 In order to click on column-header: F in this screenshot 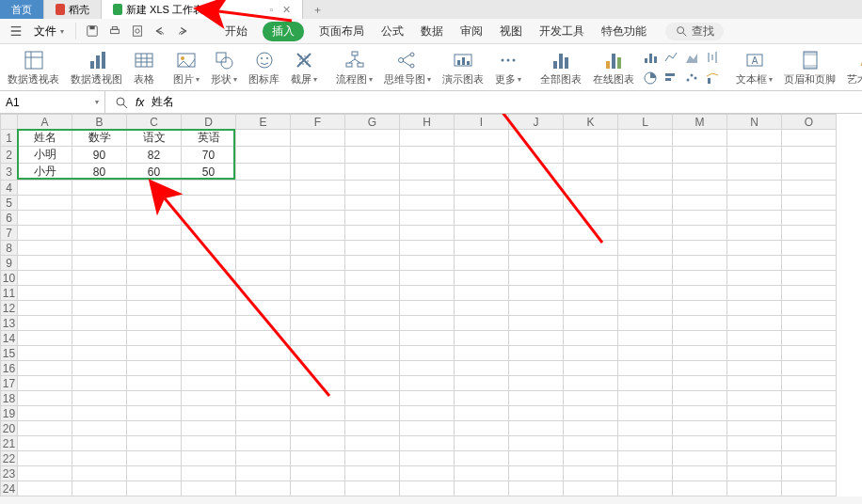, I will do `click(318, 122)`.